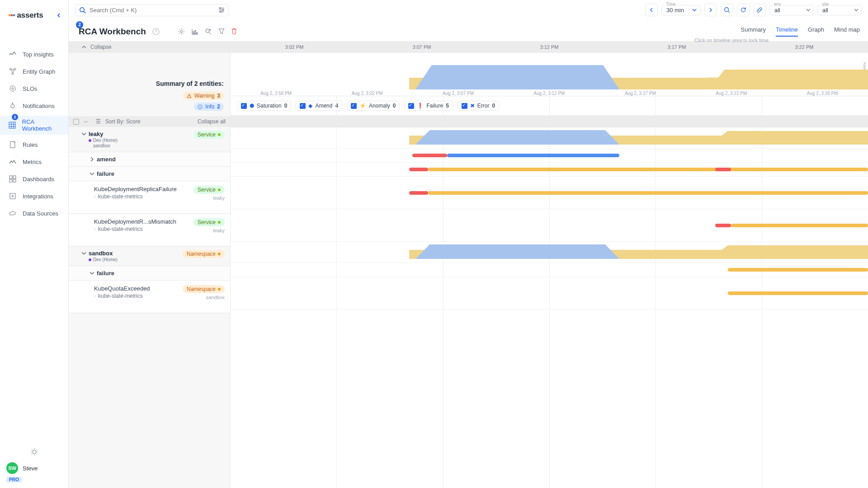 The width and height of the screenshot is (868, 488). I want to click on filter-error: ✖Error0, so click(478, 106).